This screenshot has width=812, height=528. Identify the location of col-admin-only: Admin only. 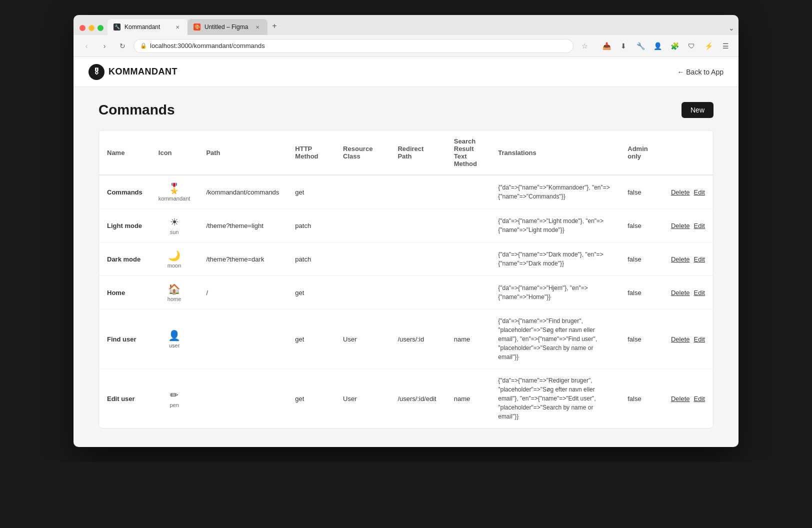
(641, 153).